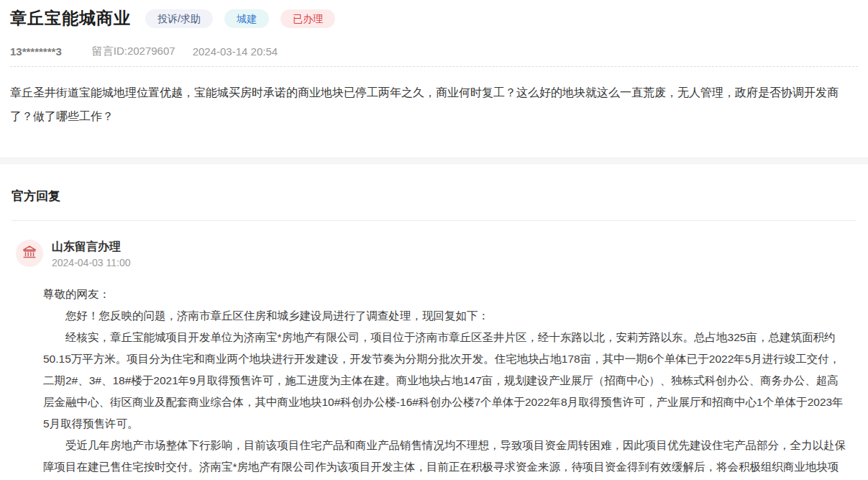 The height and width of the screenshot is (480, 868). Describe the element at coordinates (70, 19) in the screenshot. I see `page-title: 章丘宝能城商业` at that location.